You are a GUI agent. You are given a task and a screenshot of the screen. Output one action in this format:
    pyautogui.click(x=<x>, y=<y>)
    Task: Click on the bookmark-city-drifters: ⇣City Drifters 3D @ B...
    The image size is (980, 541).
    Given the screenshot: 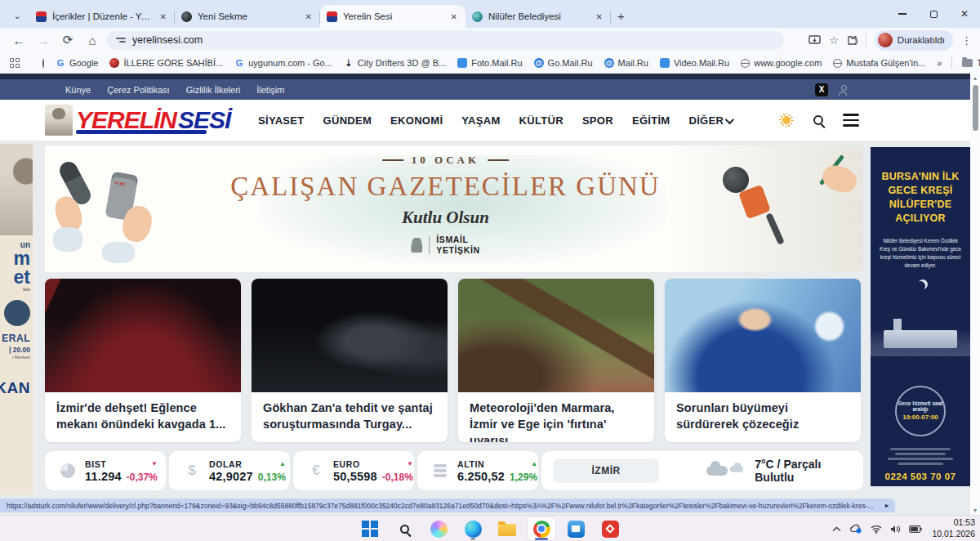 What is the action you would take?
    pyautogui.click(x=395, y=63)
    